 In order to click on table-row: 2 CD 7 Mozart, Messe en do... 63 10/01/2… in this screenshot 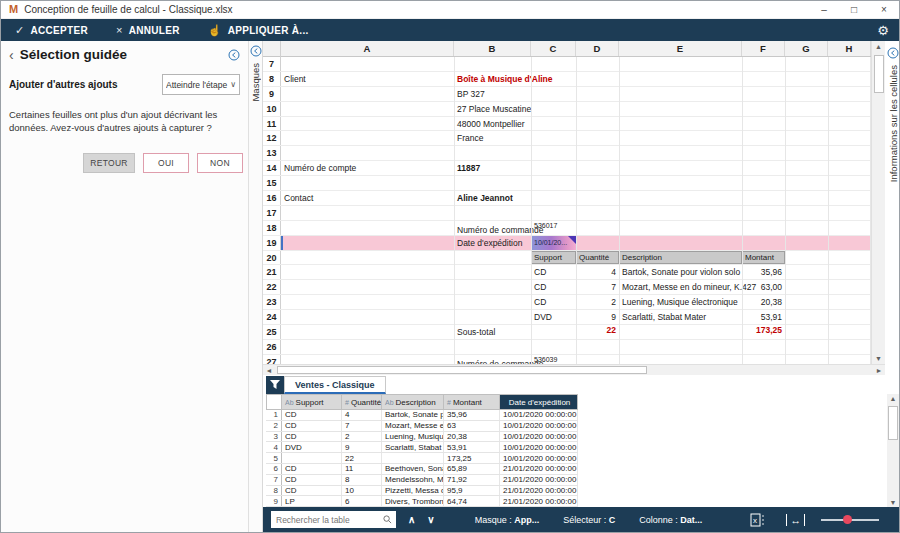, I will do `click(422, 426)`.